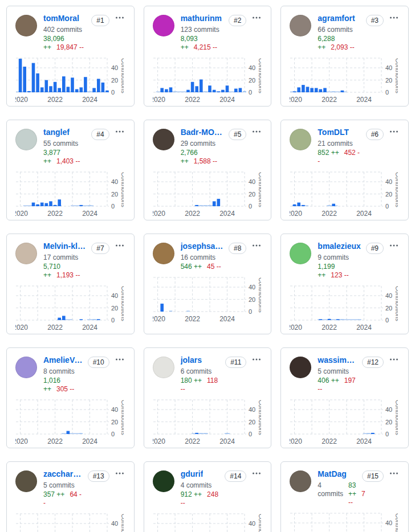 The width and height of the screenshot is (415, 532). What do you see at coordinates (201, 380) in the screenshot?
I see `stats: 6 commits 180 ++118 --` at bounding box center [201, 380].